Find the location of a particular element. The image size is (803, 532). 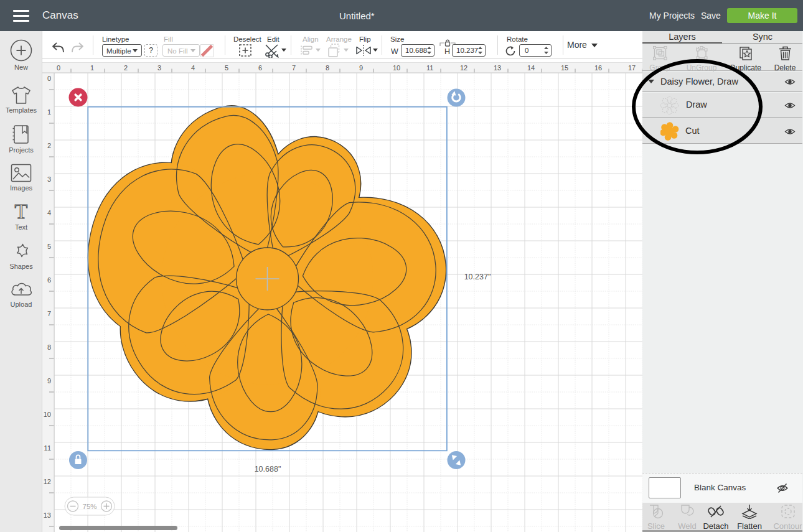

svg-text: 15 is located at coordinates (565, 68).